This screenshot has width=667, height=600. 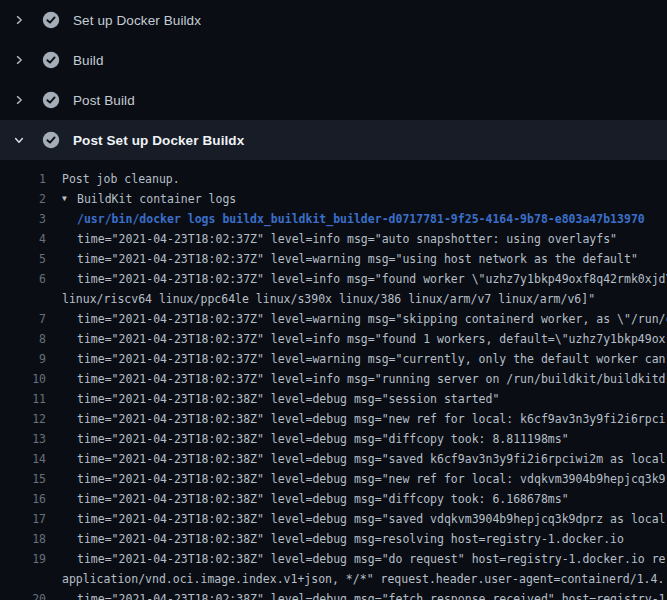 I want to click on step-label: Post Set up Docker Buildx, so click(x=158, y=140).